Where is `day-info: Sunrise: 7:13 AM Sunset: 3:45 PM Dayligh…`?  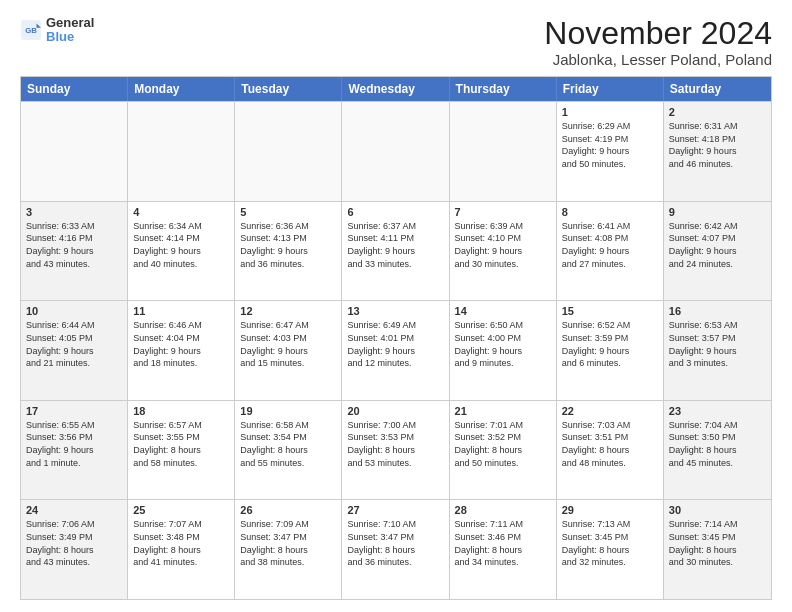
day-info: Sunrise: 7:13 AM Sunset: 3:45 PM Dayligh… is located at coordinates (610, 543).